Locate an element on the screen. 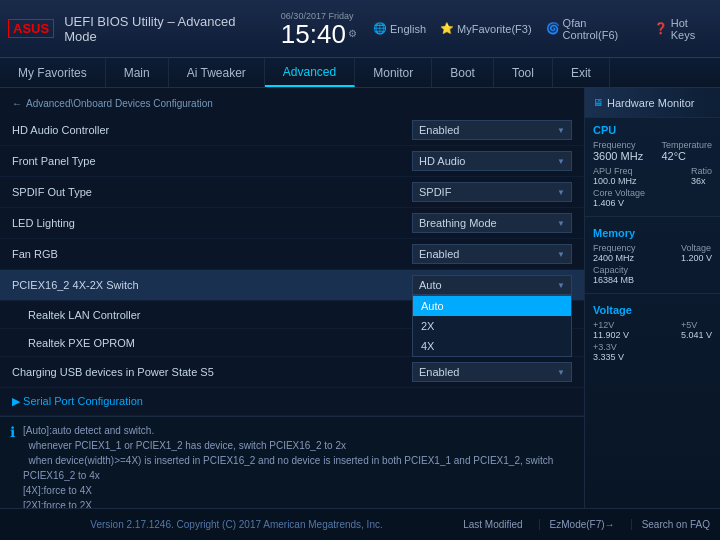 This screenshot has height=540, width=720. right-panel: 🖥 Hardware Monitor CPU Frequency 3600 MH… is located at coordinates (652, 298).